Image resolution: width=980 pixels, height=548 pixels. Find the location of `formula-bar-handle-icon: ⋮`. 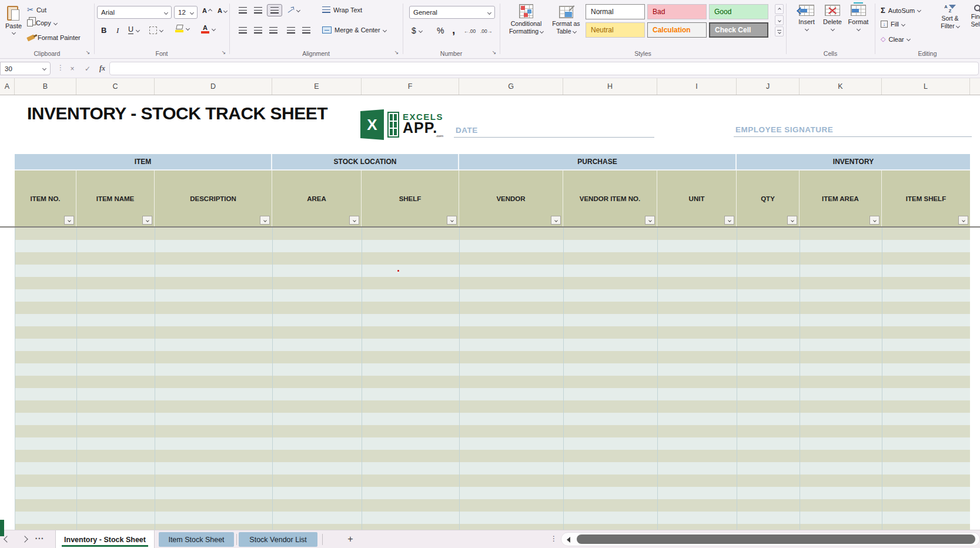

formula-bar-handle-icon: ⋮ is located at coordinates (61, 68).